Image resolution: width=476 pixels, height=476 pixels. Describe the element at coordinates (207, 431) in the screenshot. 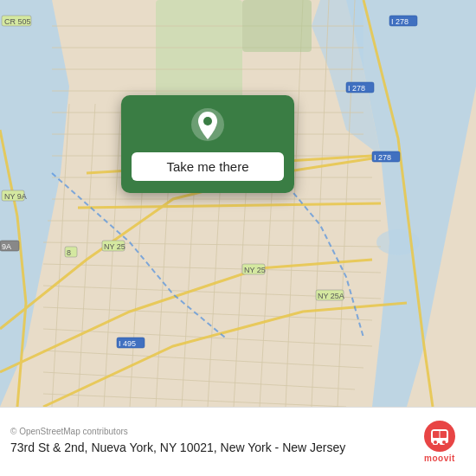

I see `attribution-text: © OpenStreetMap contributors` at that location.